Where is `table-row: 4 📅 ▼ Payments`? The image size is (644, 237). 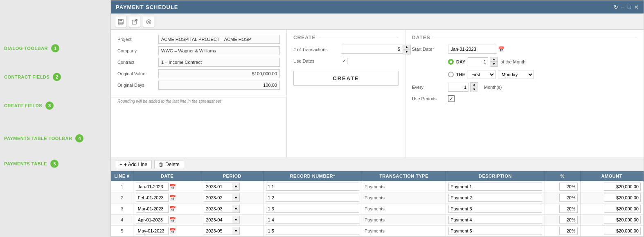
table-row: 4 📅 ▼ Payments is located at coordinates (377, 220).